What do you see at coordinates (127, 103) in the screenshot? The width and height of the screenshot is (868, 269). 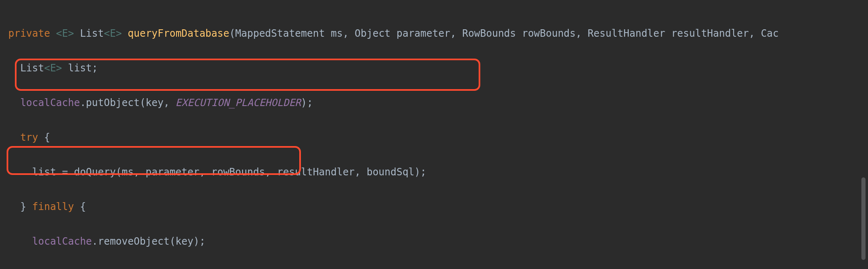 I see `code-text: .putObject(key,` at bounding box center [127, 103].